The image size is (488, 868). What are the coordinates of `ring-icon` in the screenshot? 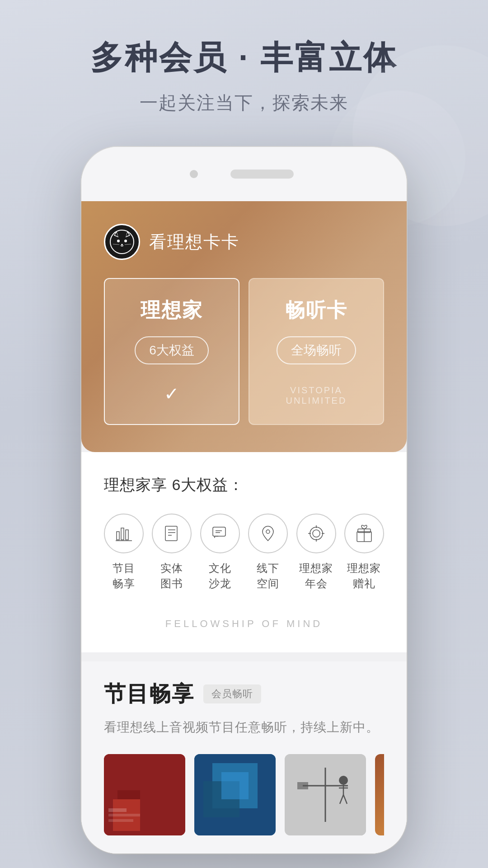 It's located at (316, 533).